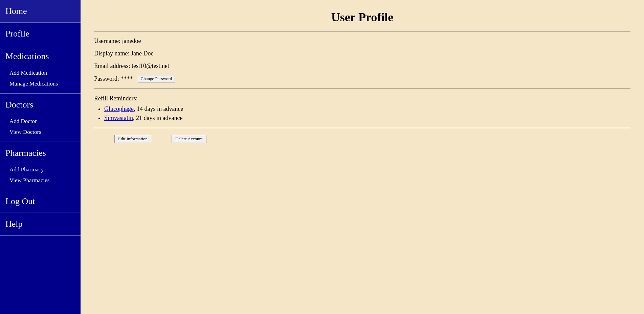  I want to click on password-row: Password: **** Change Password, so click(362, 79).